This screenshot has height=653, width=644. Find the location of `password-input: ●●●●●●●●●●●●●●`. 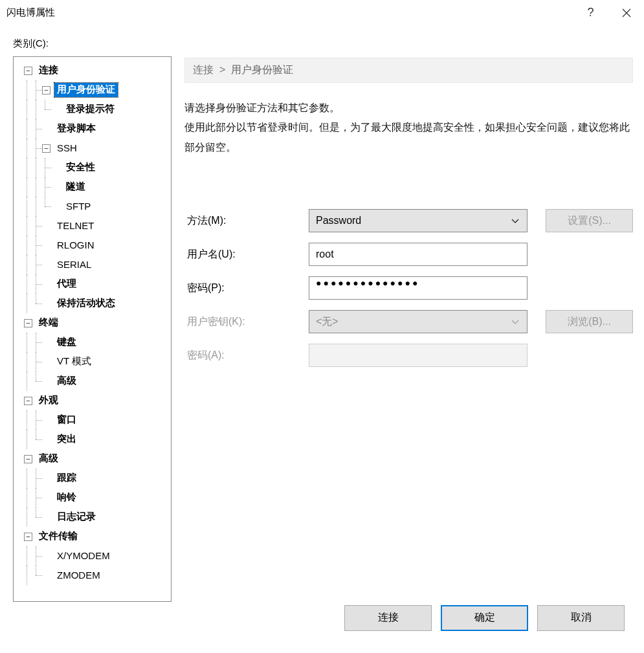

password-input: ●●●●●●●●●●●●●● is located at coordinates (418, 288).